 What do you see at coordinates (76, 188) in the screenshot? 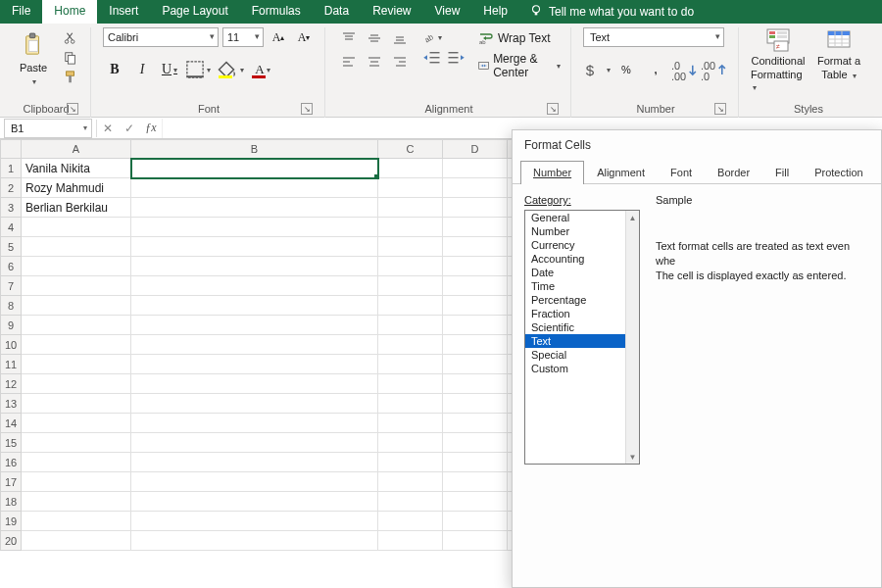
I see `cell-A2: Rozy Mahmudi` at bounding box center [76, 188].